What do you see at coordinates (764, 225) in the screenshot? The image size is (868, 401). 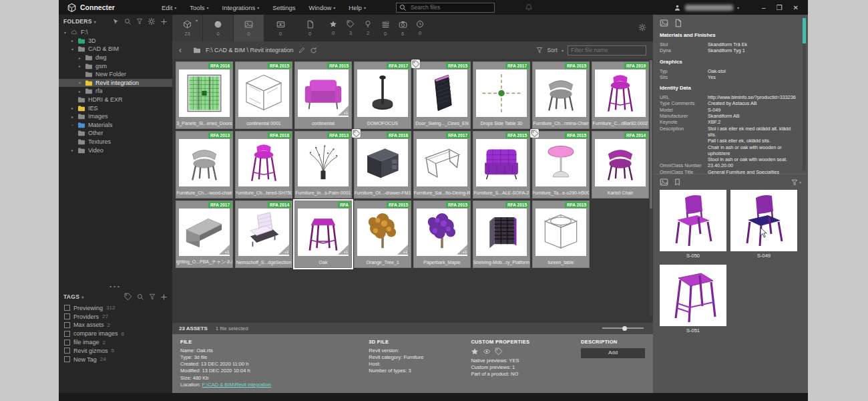 I see `type-variant-s-049: S-049` at bounding box center [764, 225].